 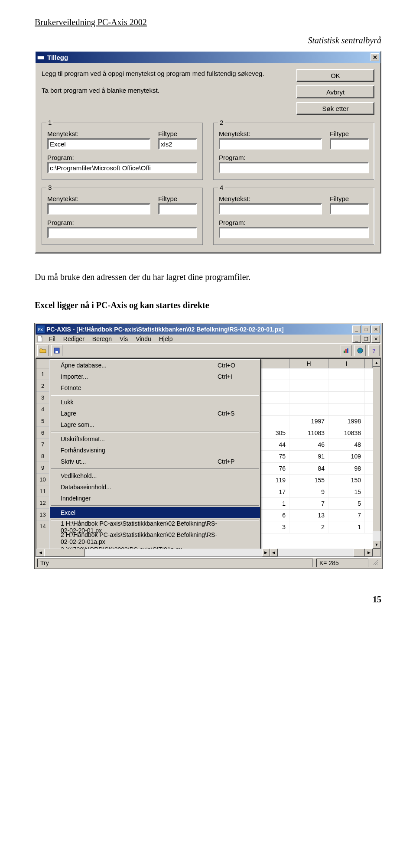 I want to click on row-header: 12, so click(x=42, y=503).